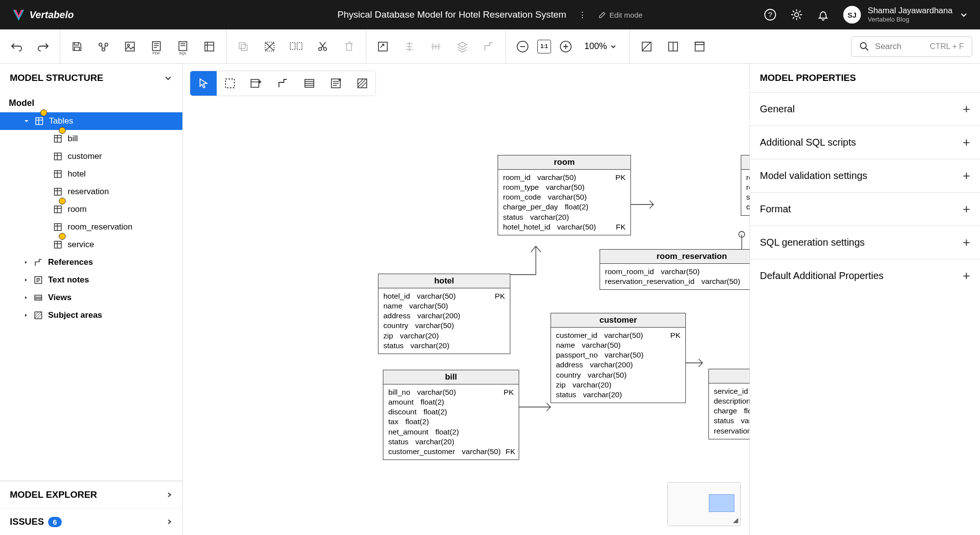 This screenshot has width=980, height=535. I want to click on export-sql-button: SQL, so click(183, 47).